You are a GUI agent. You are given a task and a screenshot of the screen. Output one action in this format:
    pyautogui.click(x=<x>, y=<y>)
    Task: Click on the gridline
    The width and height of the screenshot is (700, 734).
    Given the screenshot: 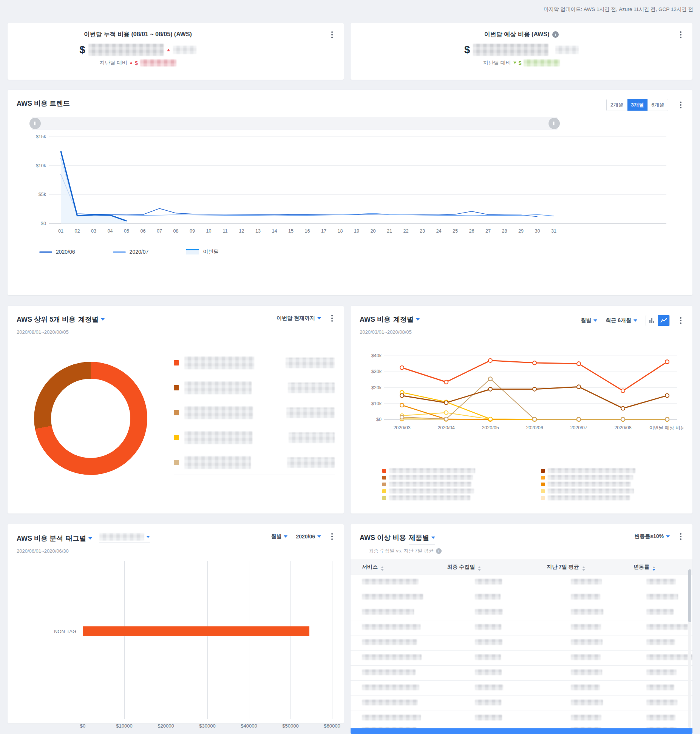 What is the action you would take?
    pyautogui.click(x=332, y=640)
    